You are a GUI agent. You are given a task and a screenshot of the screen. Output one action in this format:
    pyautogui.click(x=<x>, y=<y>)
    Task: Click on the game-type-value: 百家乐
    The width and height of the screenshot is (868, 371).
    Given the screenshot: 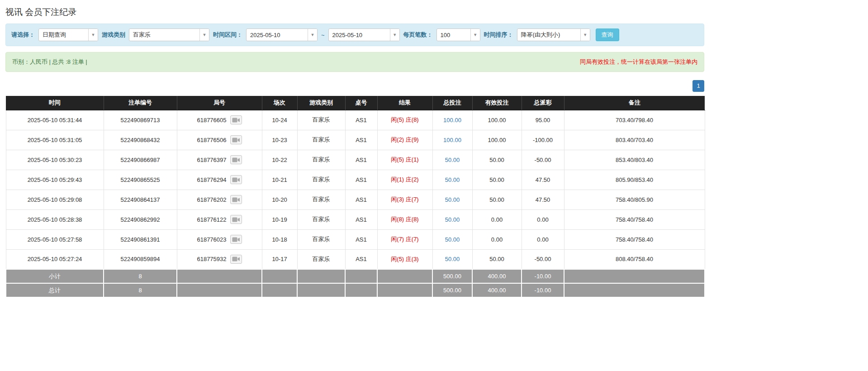 What is the action you would take?
    pyautogui.click(x=165, y=35)
    